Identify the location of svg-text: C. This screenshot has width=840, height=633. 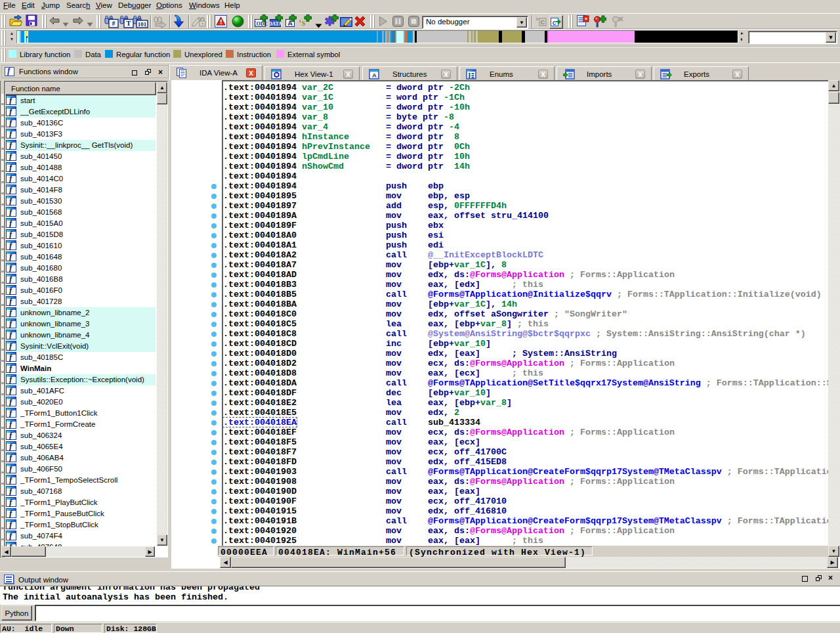
(543, 22).